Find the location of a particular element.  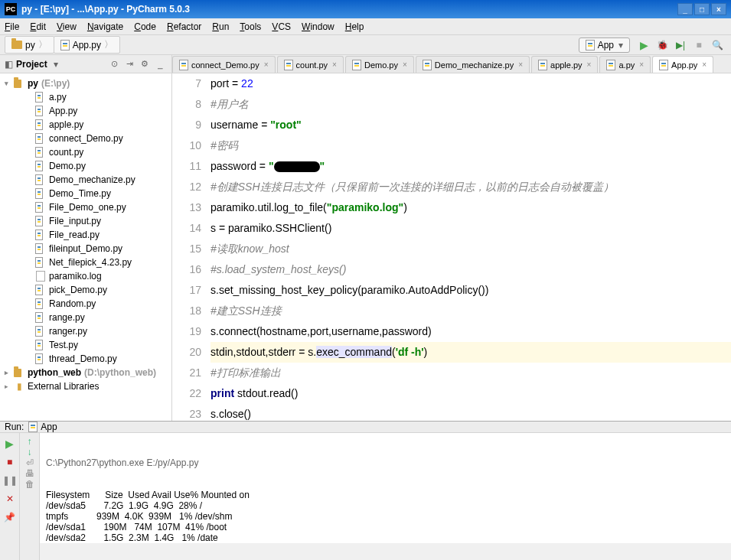

menu-vcs: VCS is located at coordinates (282, 27).